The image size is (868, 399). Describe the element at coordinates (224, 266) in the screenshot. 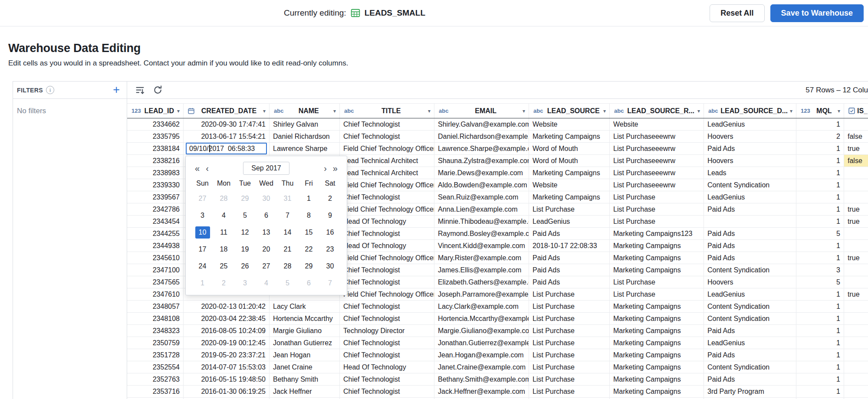

I see `calendar-day: 25` at that location.